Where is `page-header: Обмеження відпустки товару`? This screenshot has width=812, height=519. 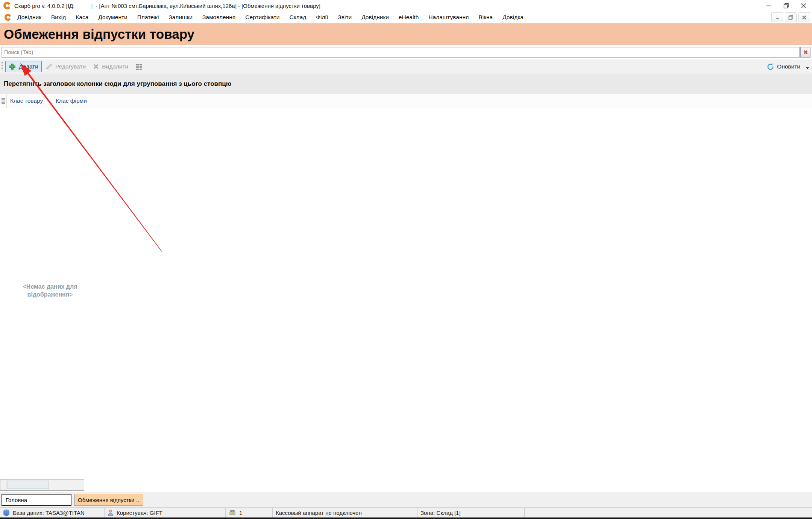 page-header: Обмеження відпустки товару is located at coordinates (406, 34).